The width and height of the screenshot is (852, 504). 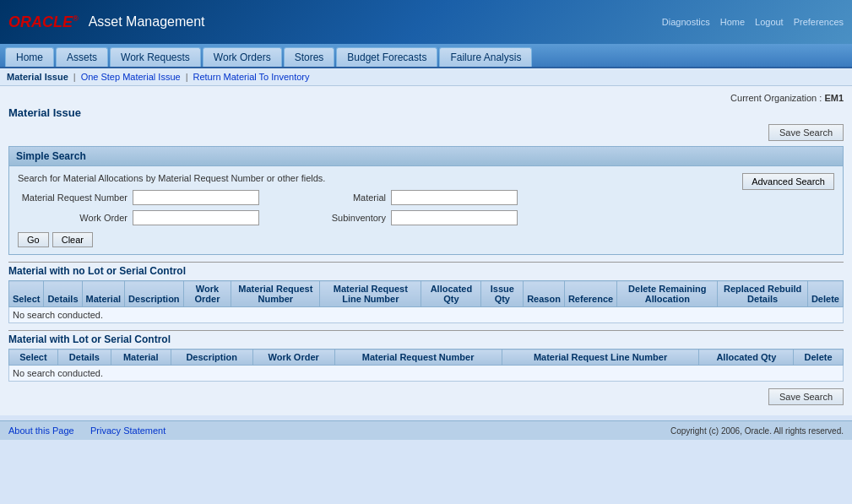 I want to click on no-search-text: No search conducted., so click(x=426, y=316).